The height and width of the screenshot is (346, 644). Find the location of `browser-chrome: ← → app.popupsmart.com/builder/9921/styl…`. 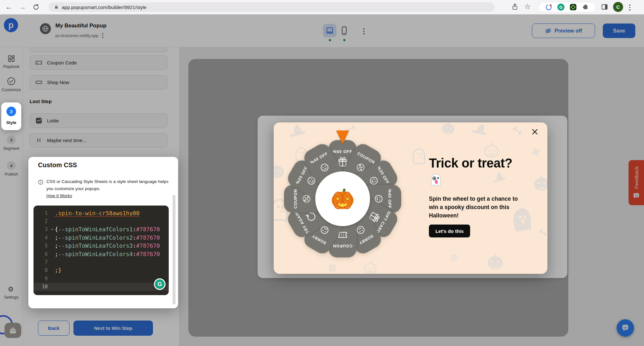

browser-chrome: ← → app.popupsmart.com/builder/9921/styl… is located at coordinates (322, 7).